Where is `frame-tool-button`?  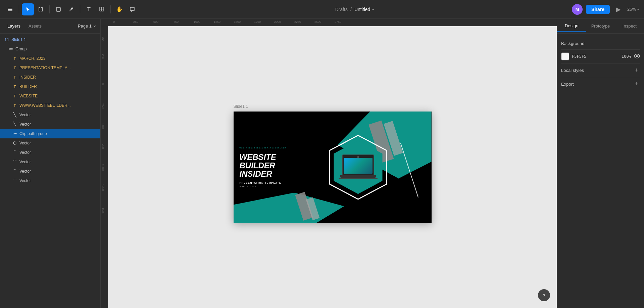 frame-tool-button is located at coordinates (41, 9).